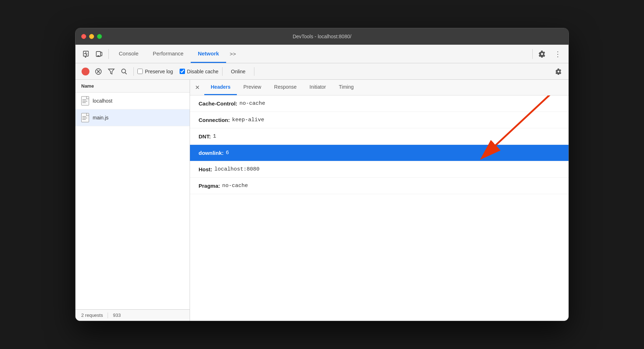 This screenshot has height=349, width=644. I want to click on detail-tabs: ✕ Headers Preview Response Initiator Tim…, so click(379, 88).